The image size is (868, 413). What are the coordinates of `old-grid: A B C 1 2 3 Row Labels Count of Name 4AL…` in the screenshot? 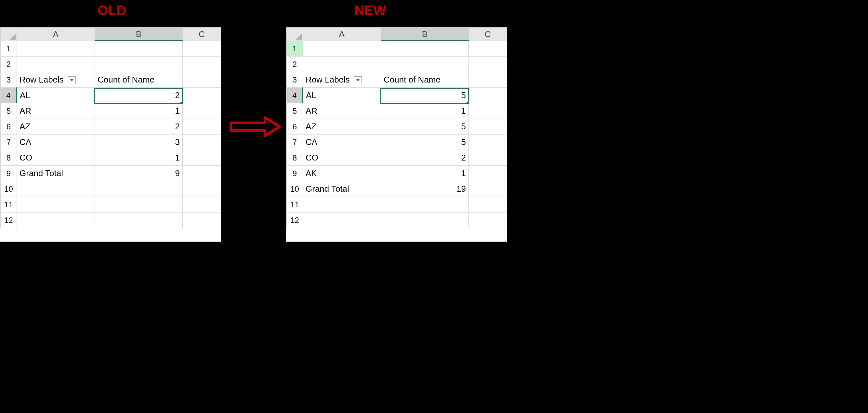 It's located at (111, 128).